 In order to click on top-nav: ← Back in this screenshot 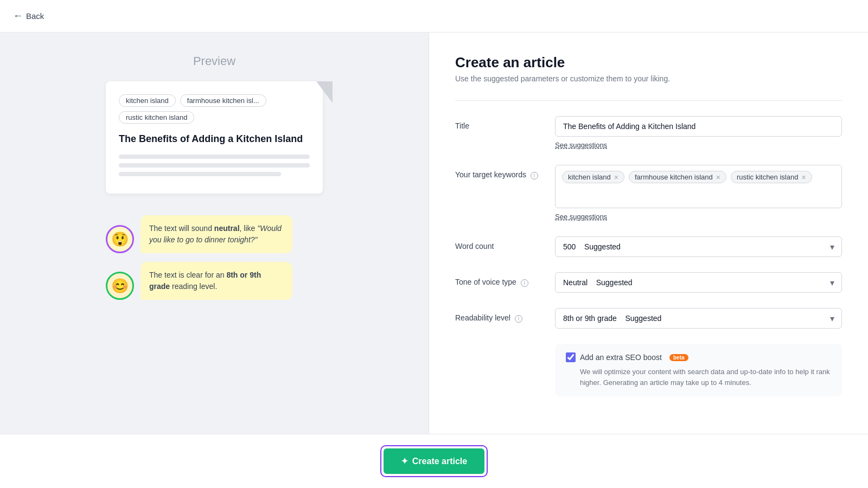, I will do `click(434, 16)`.